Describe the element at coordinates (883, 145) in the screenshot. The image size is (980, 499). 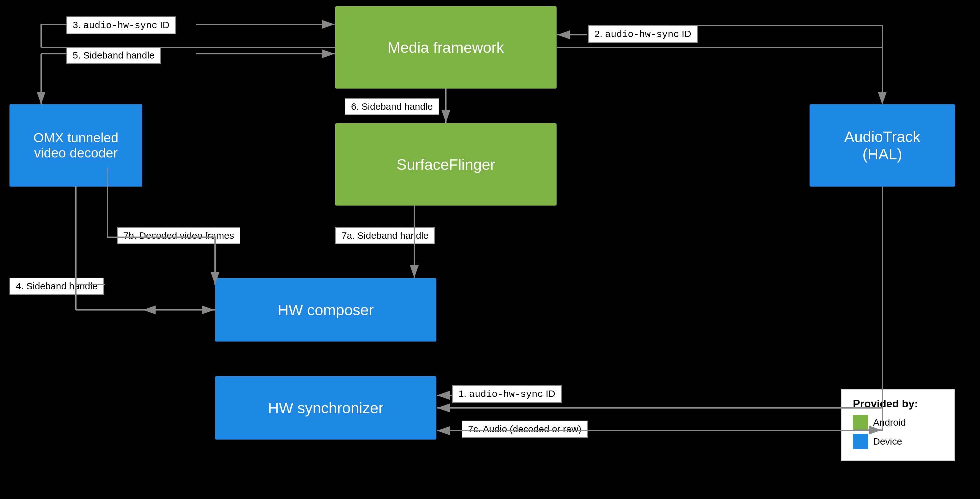
I see `audio-track-label: AudioTrack(HAL)` at that location.